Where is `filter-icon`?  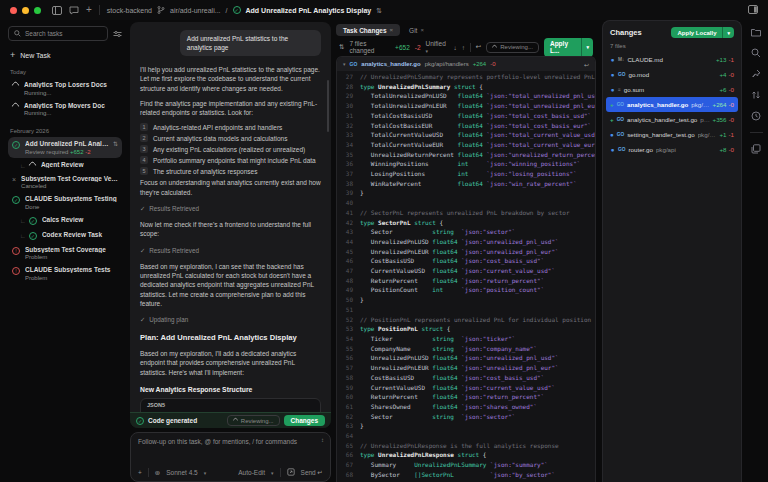 filter-icon is located at coordinates (118, 34).